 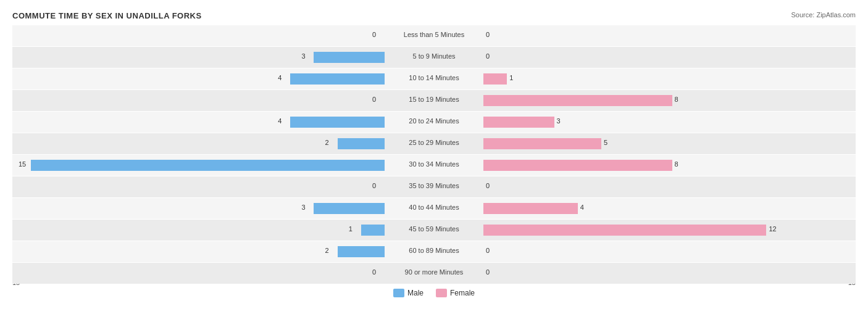 What do you see at coordinates (434, 186) in the screenshot?
I see `row-label: 35 to 39 Minutes` at bounding box center [434, 186].